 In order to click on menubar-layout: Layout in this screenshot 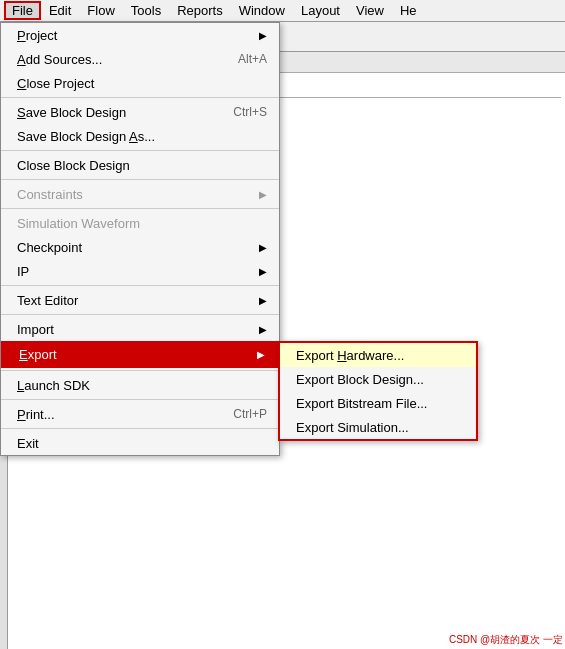, I will do `click(320, 10)`.